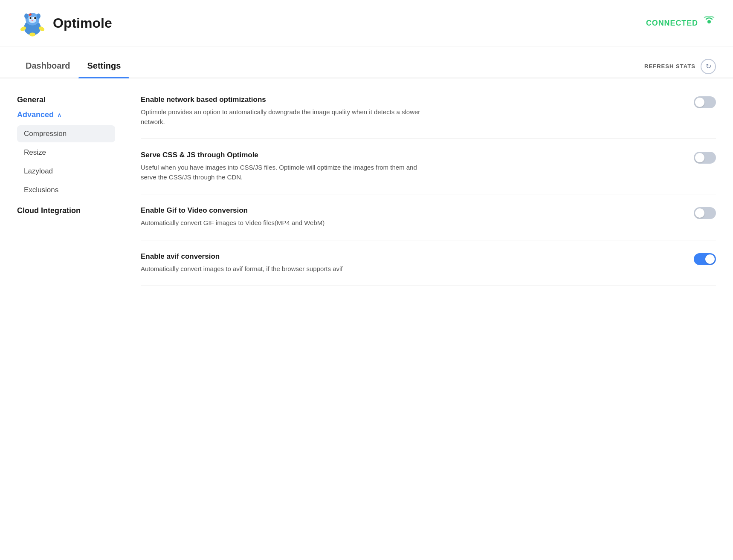 Image resolution: width=733 pixels, height=560 pixels. What do you see at coordinates (428, 117) in the screenshot?
I see `settings-item-network-opt: Enable network based optimizations Optim…` at bounding box center [428, 117].